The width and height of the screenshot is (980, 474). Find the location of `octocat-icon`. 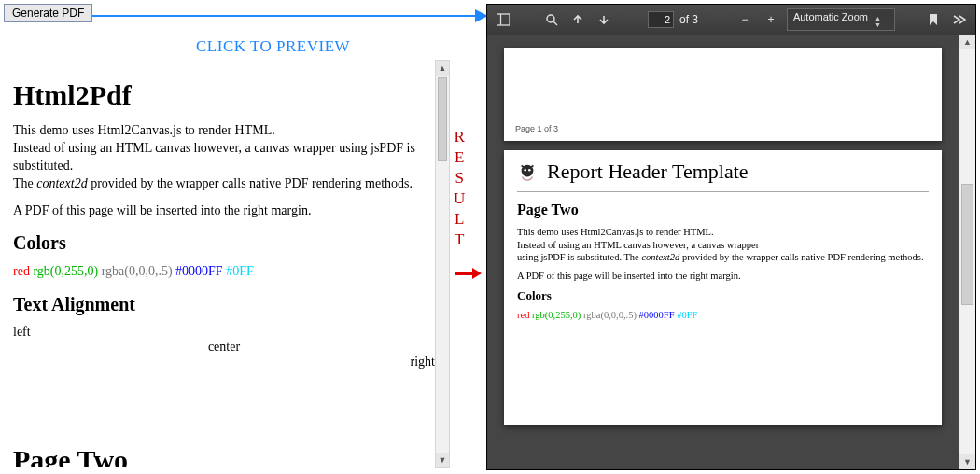

octocat-icon is located at coordinates (527, 172).